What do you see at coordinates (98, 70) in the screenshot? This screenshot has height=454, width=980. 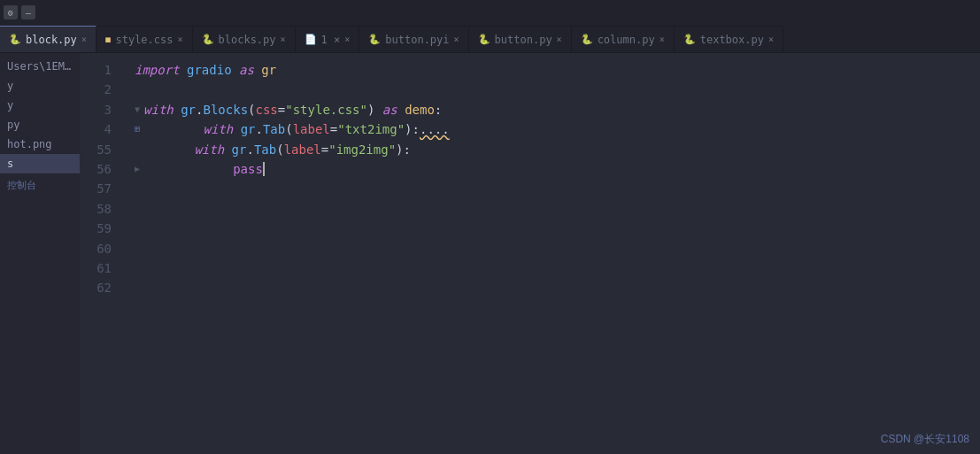 I see `line-number-1: 1` at bounding box center [98, 70].